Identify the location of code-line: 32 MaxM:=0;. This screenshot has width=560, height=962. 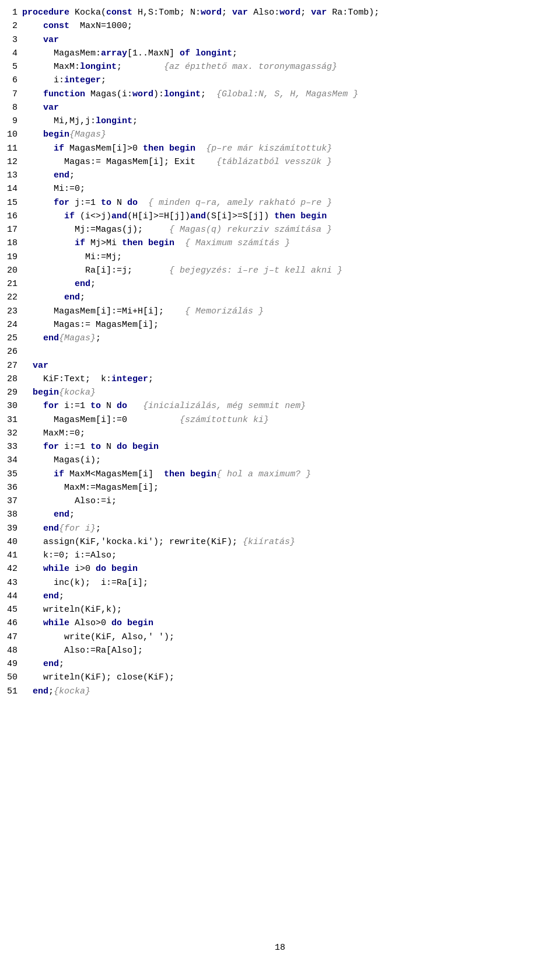
(280, 433).